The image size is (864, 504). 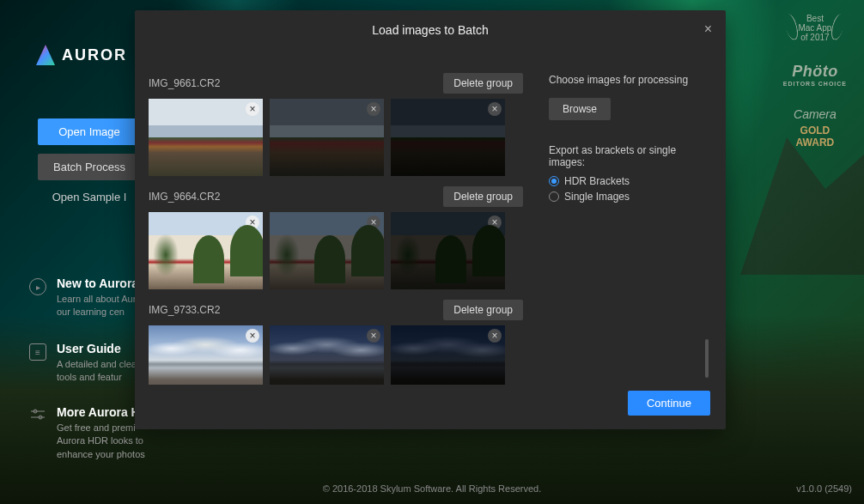 What do you see at coordinates (597, 181) in the screenshot?
I see `radio-label: HDR Brackets` at bounding box center [597, 181].